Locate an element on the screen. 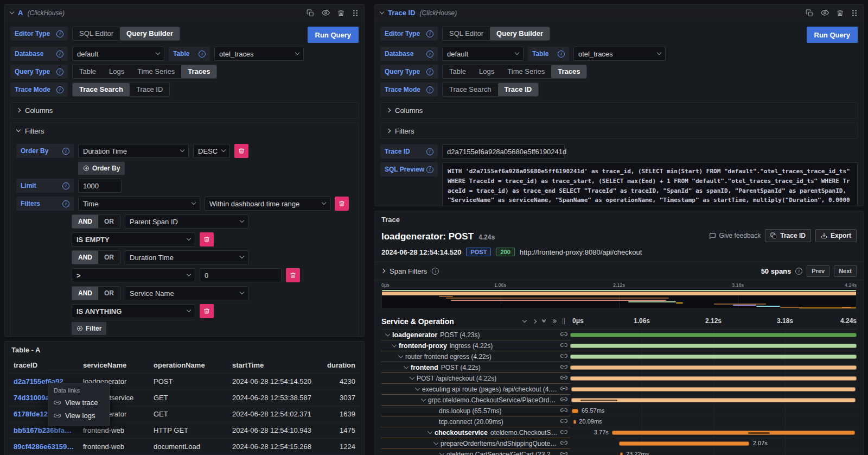 The height and width of the screenshot is (455, 868). prev-button: Prev is located at coordinates (818, 271).